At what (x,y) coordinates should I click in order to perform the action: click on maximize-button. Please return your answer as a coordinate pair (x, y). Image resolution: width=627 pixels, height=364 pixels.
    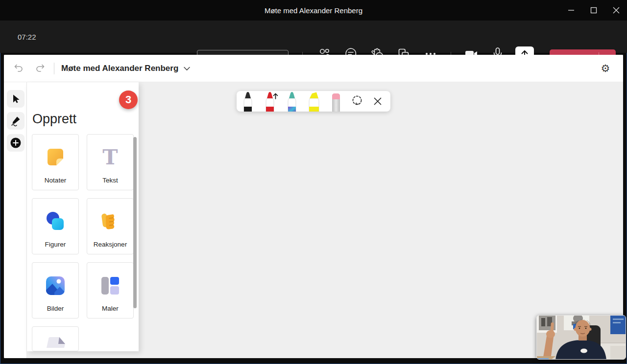
    Looking at the image, I should click on (594, 10).